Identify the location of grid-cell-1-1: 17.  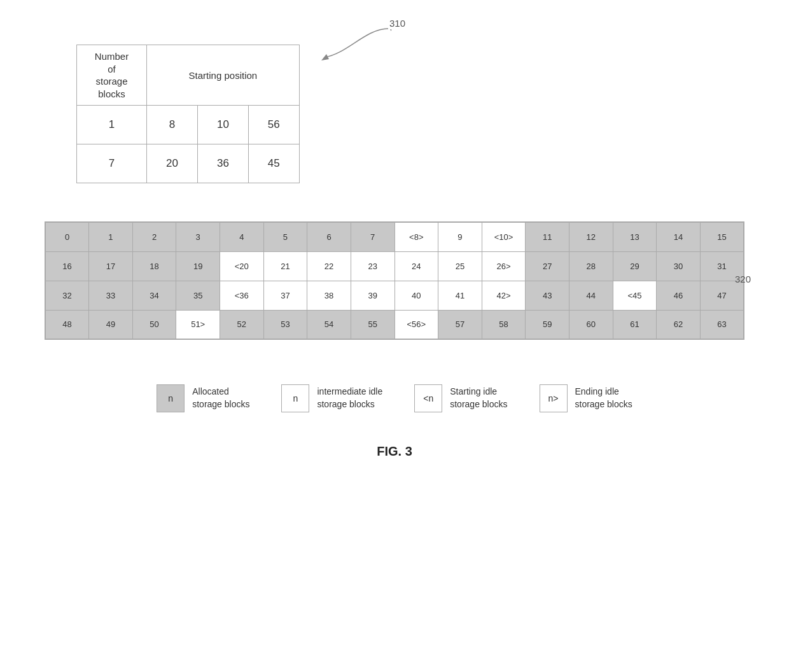
(111, 266).